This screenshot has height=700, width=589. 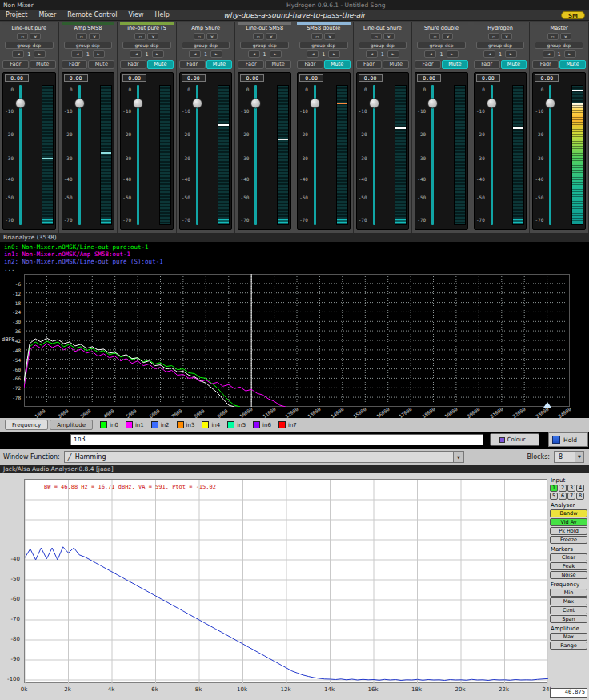 What do you see at coordinates (568, 522) in the screenshot?
I see `analyser-button-vid-av: Vid Av` at bounding box center [568, 522].